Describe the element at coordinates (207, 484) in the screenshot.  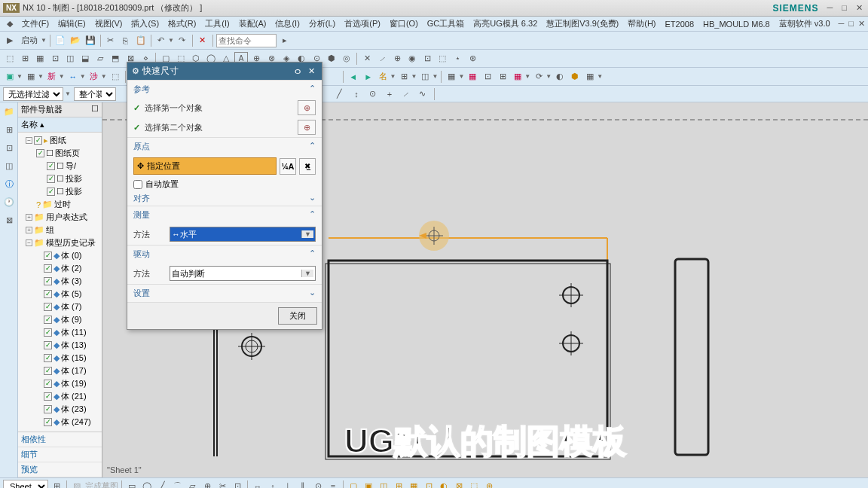
I see `bt-6: ⊕` at that location.